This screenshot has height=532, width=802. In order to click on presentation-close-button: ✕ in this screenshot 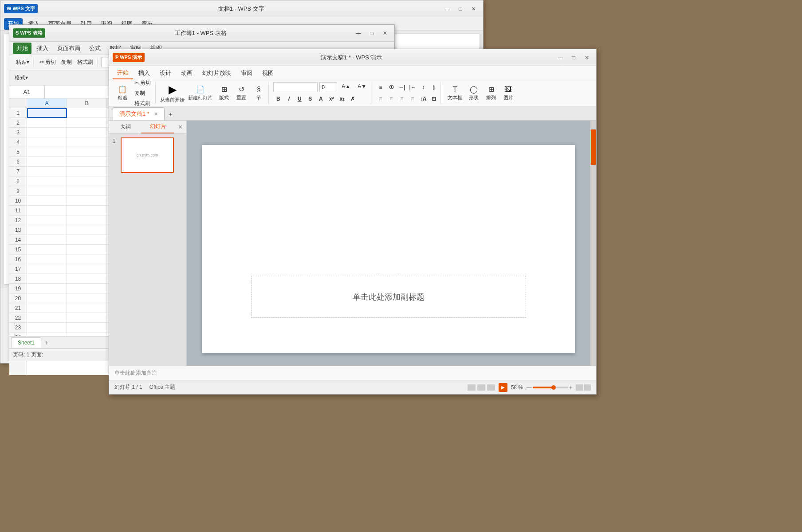, I will do `click(587, 58)`.